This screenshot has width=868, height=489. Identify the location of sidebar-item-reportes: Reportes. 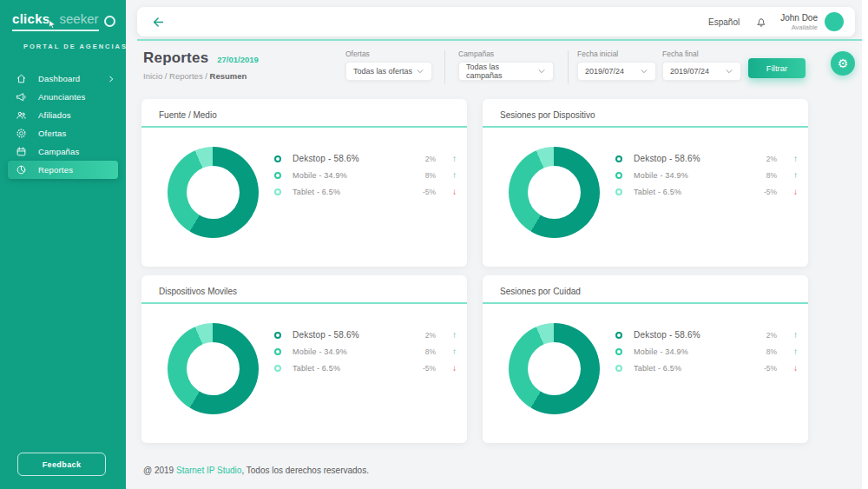
(62, 170).